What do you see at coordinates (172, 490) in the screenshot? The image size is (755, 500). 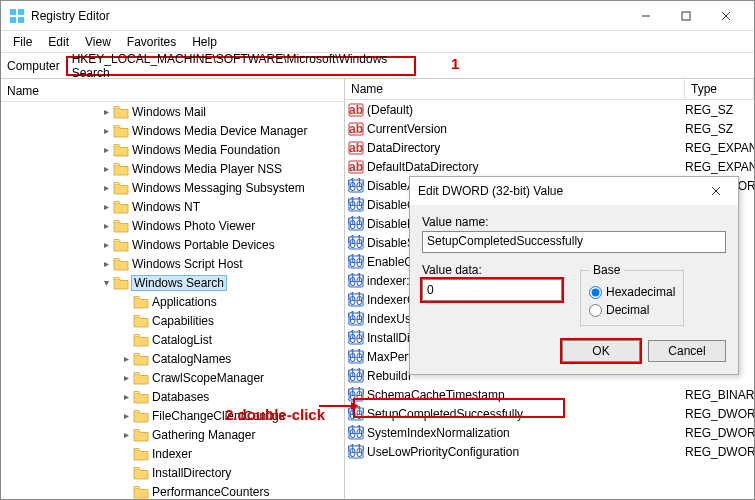 I see `tree-item: PerformanceCounters` at bounding box center [172, 490].